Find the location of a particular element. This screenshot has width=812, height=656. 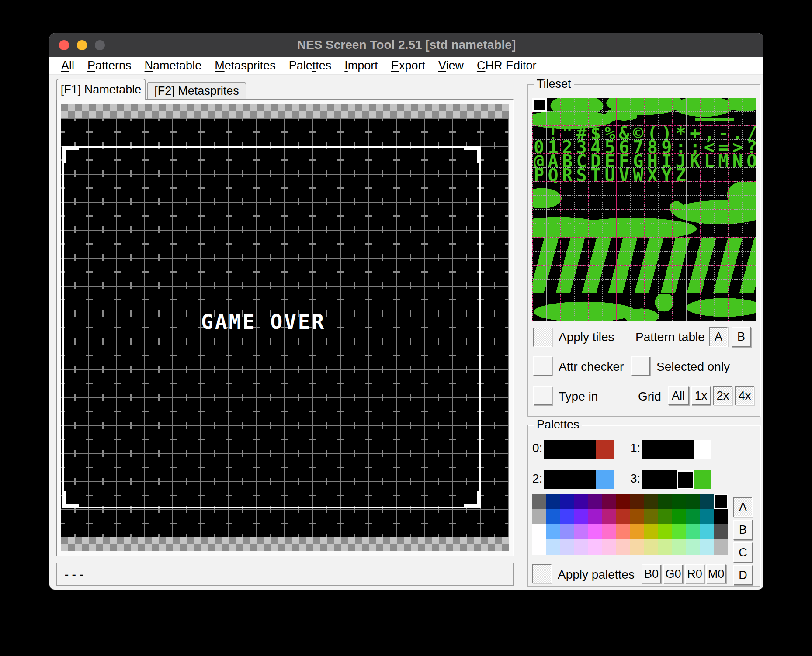

pattern-table-b-button: B is located at coordinates (741, 337).